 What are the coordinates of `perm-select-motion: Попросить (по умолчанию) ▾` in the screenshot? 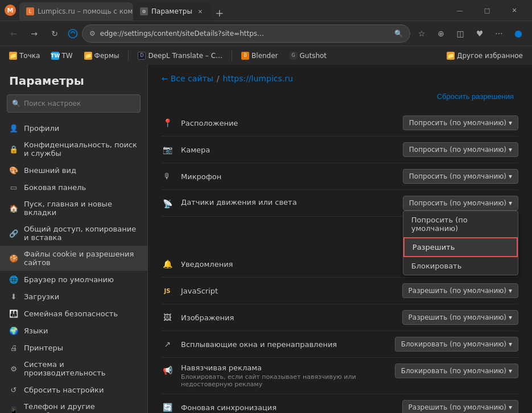 It's located at (461, 203).